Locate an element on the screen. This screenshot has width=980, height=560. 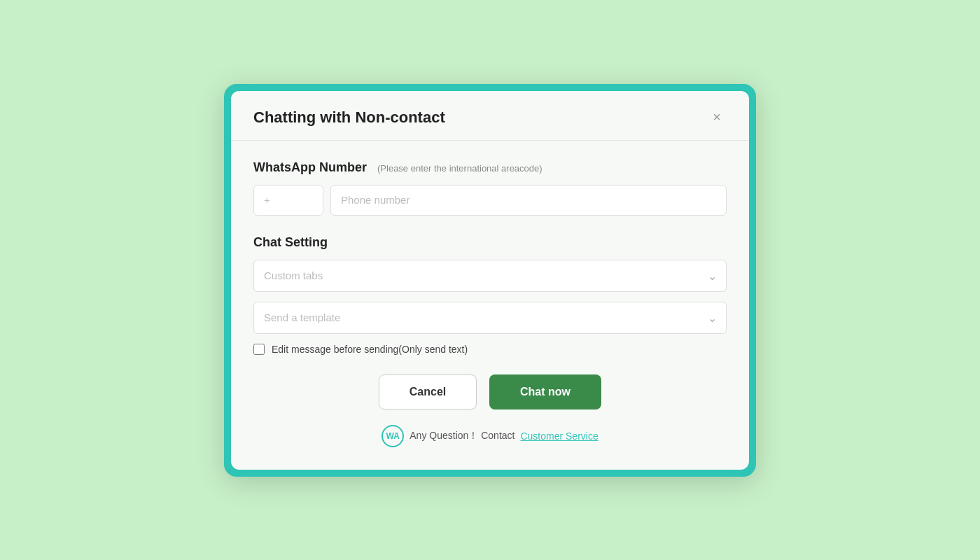
button-row: Cancel Chat now is located at coordinates (490, 392).